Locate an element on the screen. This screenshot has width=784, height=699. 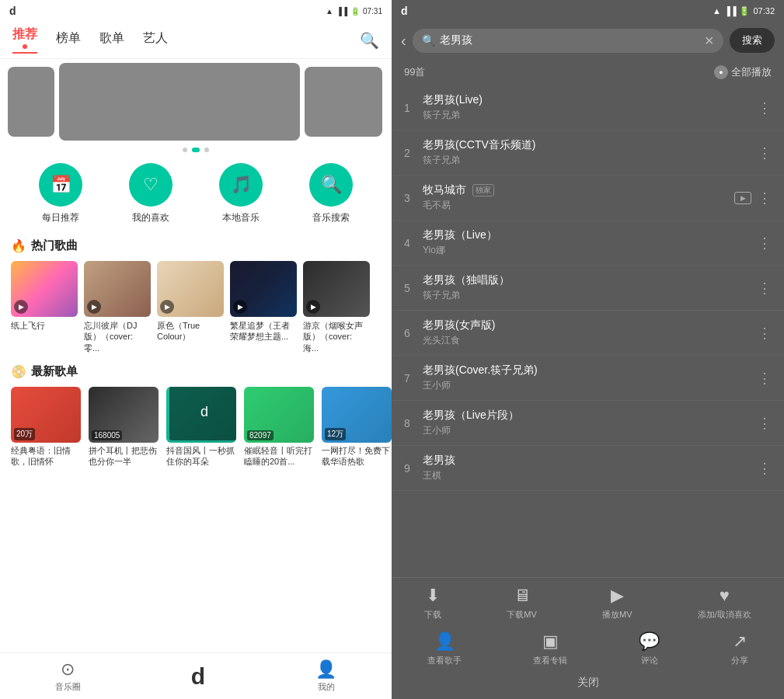
search-query-text: 老男孩 is located at coordinates (570, 40).